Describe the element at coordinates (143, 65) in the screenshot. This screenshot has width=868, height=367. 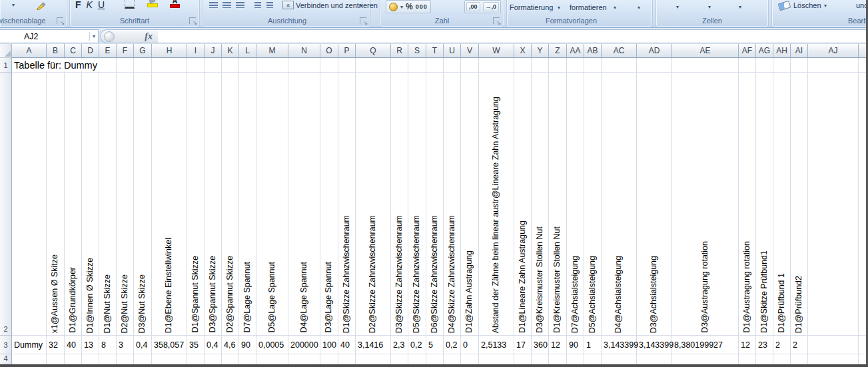
I see `cell-G1` at that location.